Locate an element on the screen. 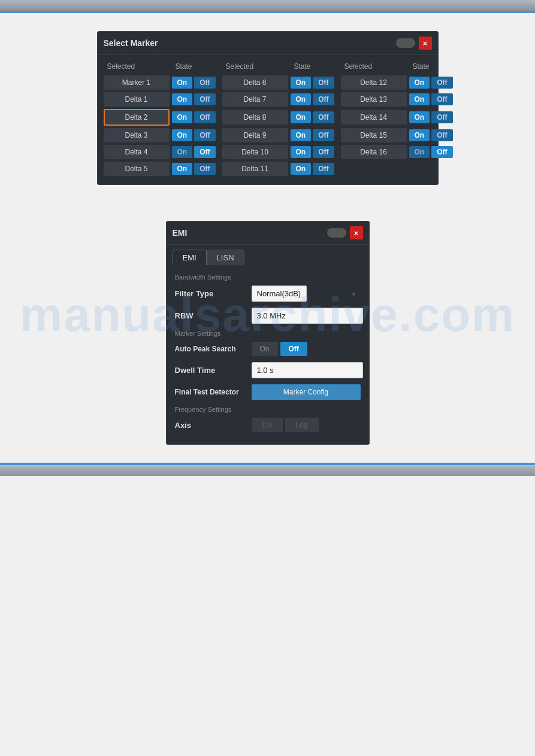 Image resolution: width=535 pixels, height=756 pixels. delta8-on-btn: On is located at coordinates (301, 117).